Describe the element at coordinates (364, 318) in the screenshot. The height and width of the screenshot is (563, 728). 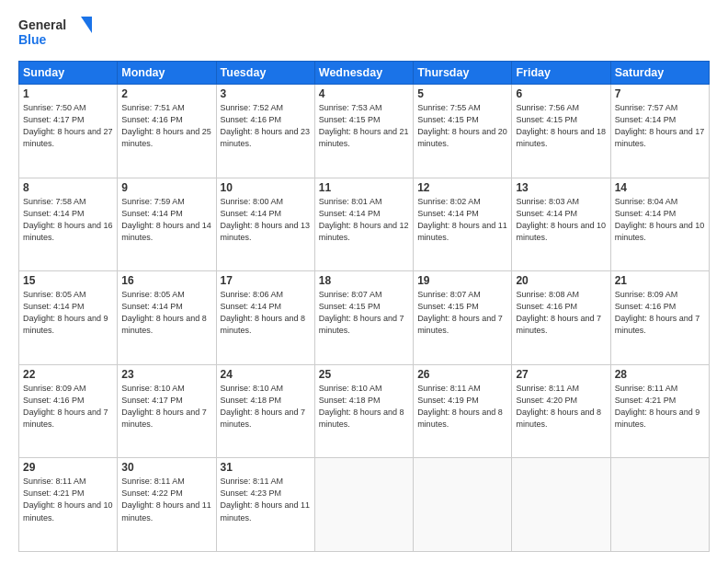
I see `calendar-cell: 18Sunrise: 8:07 AMSunset: 4:15 PMDayligh…` at that location.